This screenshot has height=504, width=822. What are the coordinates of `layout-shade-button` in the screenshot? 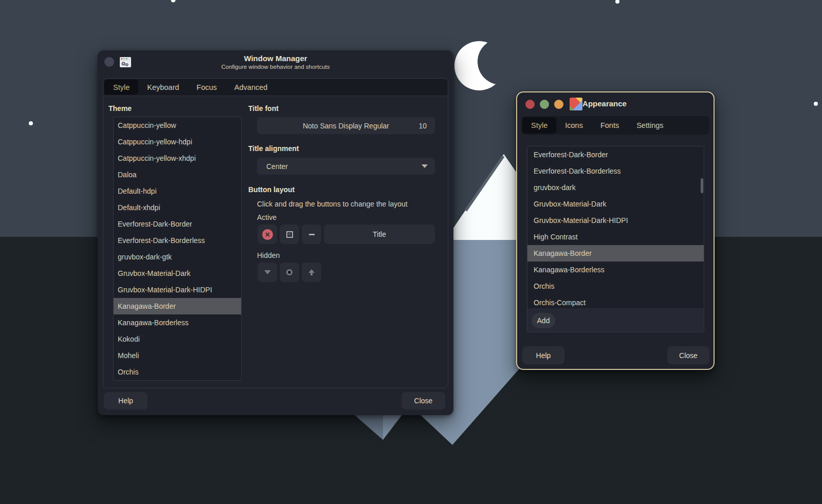 It's located at (267, 272).